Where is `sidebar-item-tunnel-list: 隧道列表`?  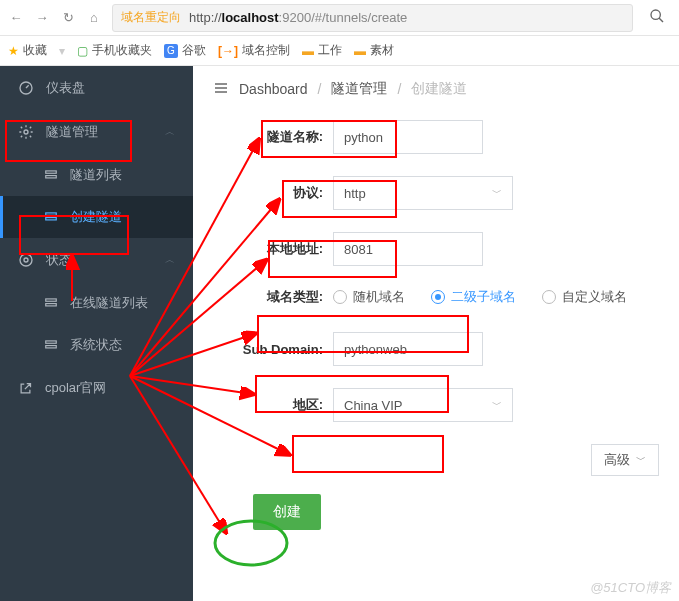
sidebar-item-tunnel-list: 隧道列表 is located at coordinates (96, 175).